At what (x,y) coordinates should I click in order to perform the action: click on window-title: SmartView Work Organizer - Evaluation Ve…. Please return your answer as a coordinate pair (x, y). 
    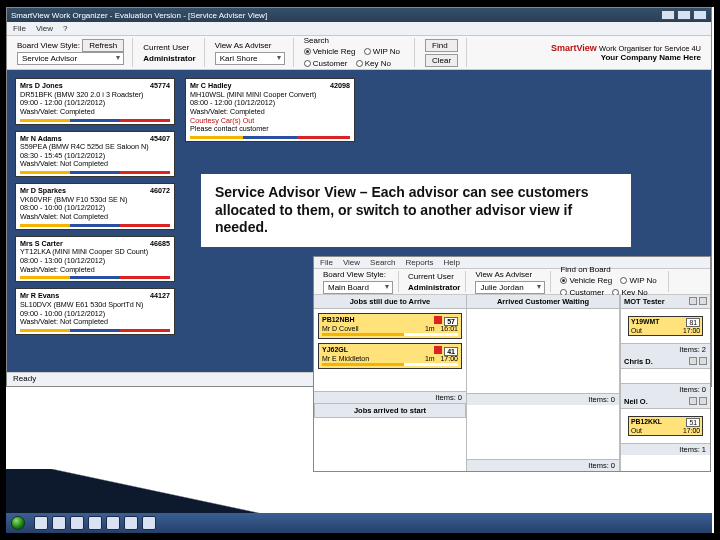
    Looking at the image, I should click on (139, 16).